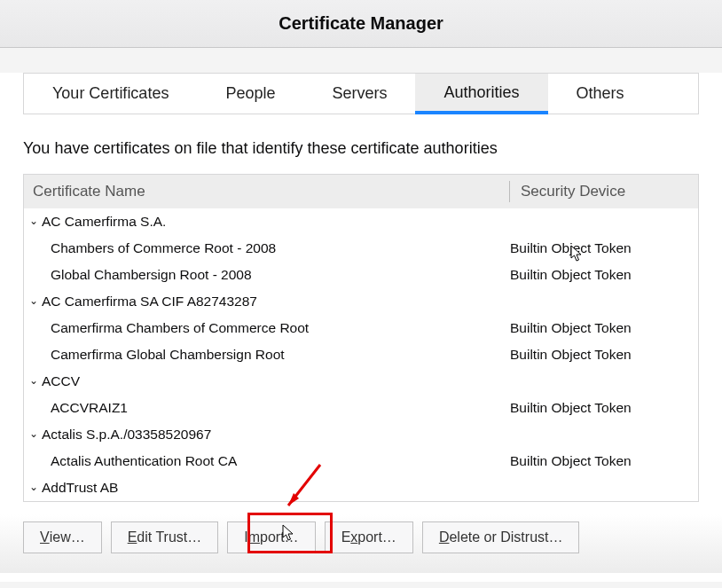 The image size is (722, 588). I want to click on column-header-name: Certificate Name, so click(266, 192).